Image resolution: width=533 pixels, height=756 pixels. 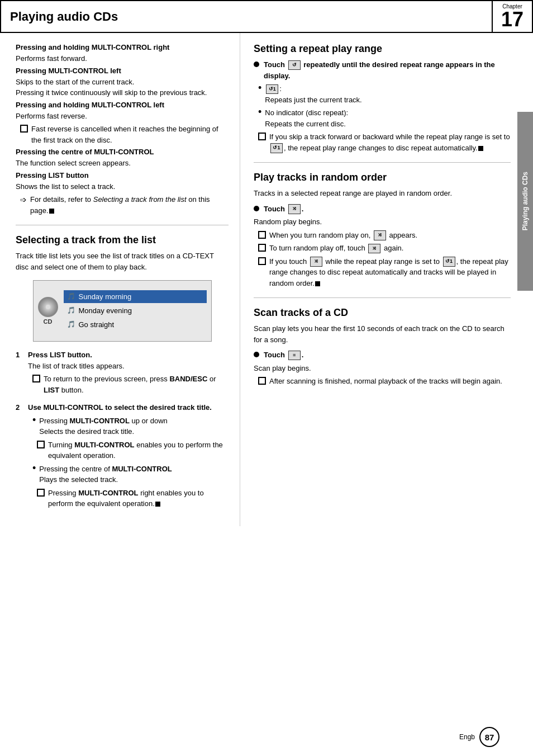 What do you see at coordinates (382, 230) in the screenshot?
I see `section-random: Play tracks in random order Tracks in a …` at bounding box center [382, 230].